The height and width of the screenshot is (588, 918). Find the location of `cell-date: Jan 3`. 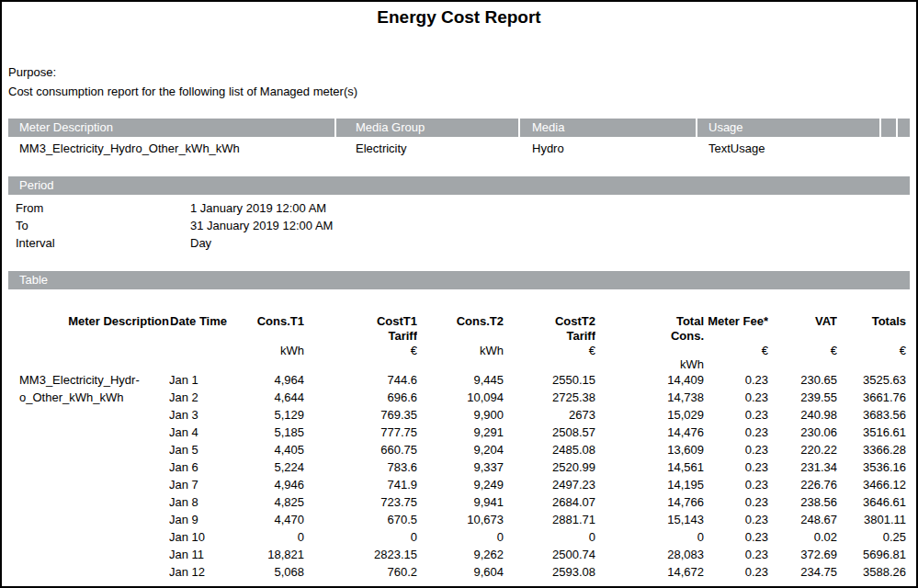

cell-date: Jan 3 is located at coordinates (198, 415).